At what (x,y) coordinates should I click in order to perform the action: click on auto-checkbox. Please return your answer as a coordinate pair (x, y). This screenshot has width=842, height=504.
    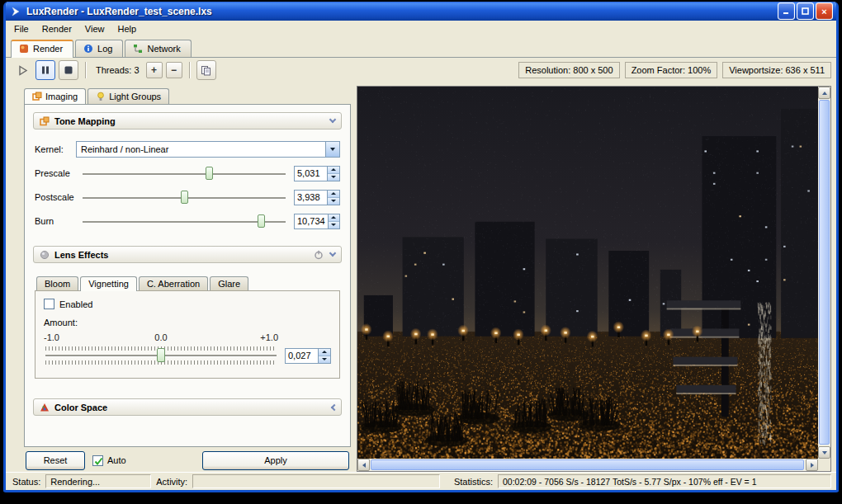
    Looking at the image, I should click on (97, 460).